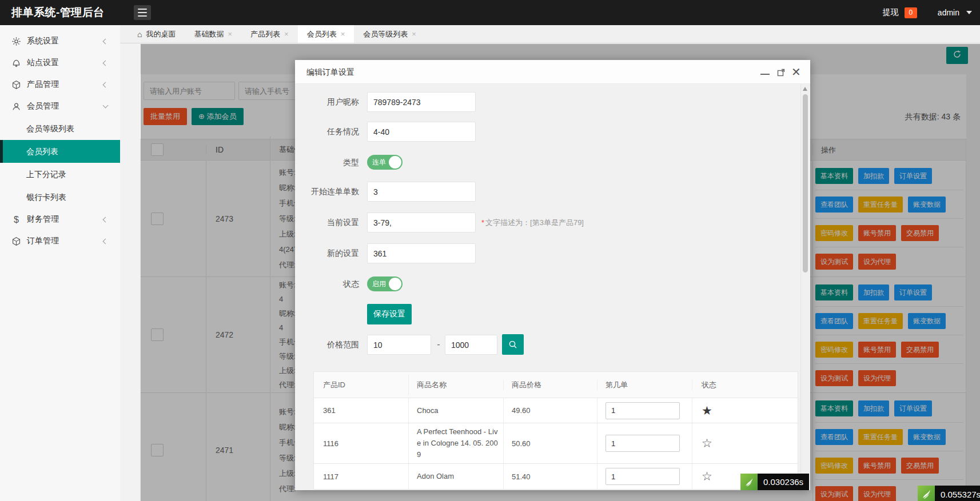 The image size is (980, 501). Describe the element at coordinates (550, 443) in the screenshot. I see `product-price: 50.60` at that location.